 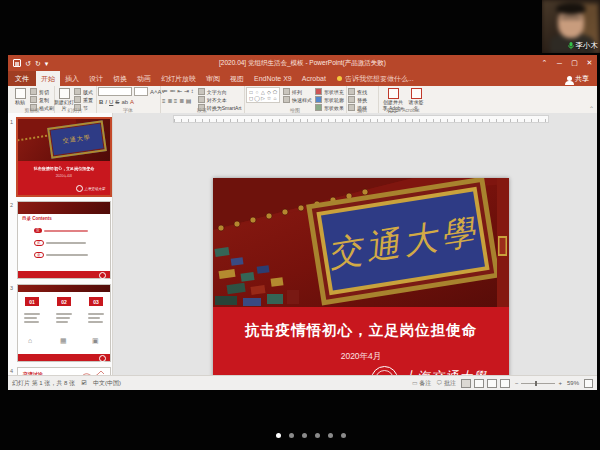 What do you see at coordinates (330, 92) in the screenshot?
I see `shape-fill-button: 形状填充` at bounding box center [330, 92].